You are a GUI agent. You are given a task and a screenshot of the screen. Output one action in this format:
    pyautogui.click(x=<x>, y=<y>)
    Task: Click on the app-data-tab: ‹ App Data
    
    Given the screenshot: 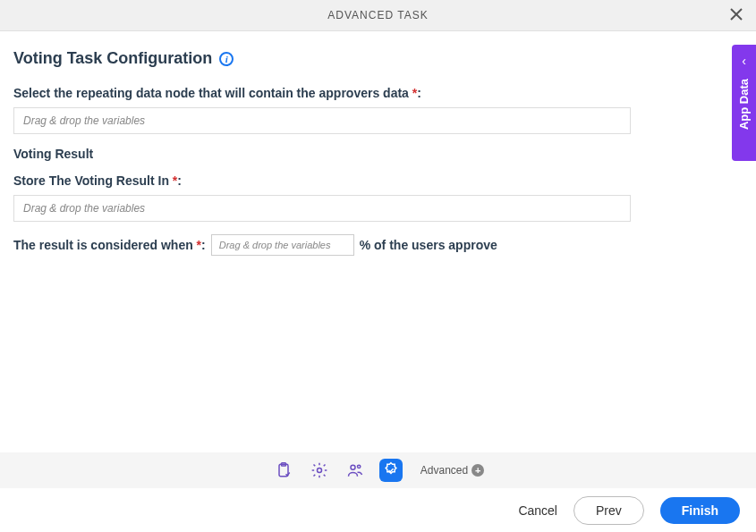 What is the action you would take?
    pyautogui.click(x=744, y=103)
    